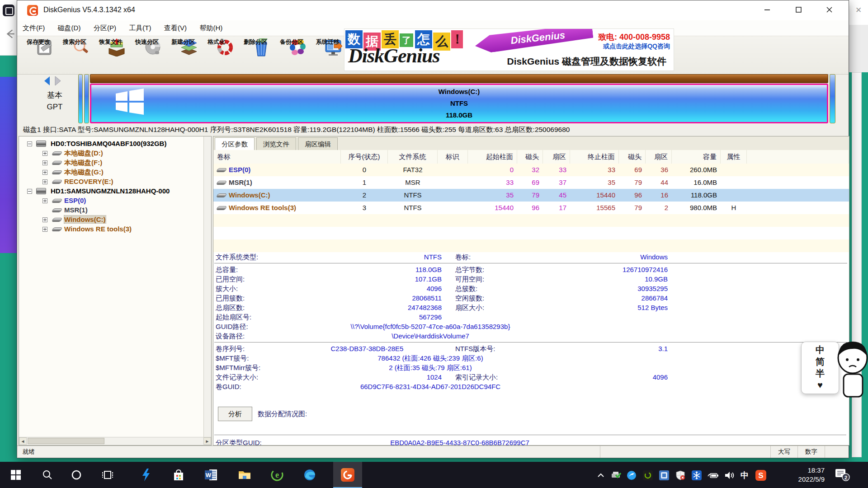  What do you see at coordinates (57, 201) in the screenshot?
I see `partition-icon` at bounding box center [57, 201].